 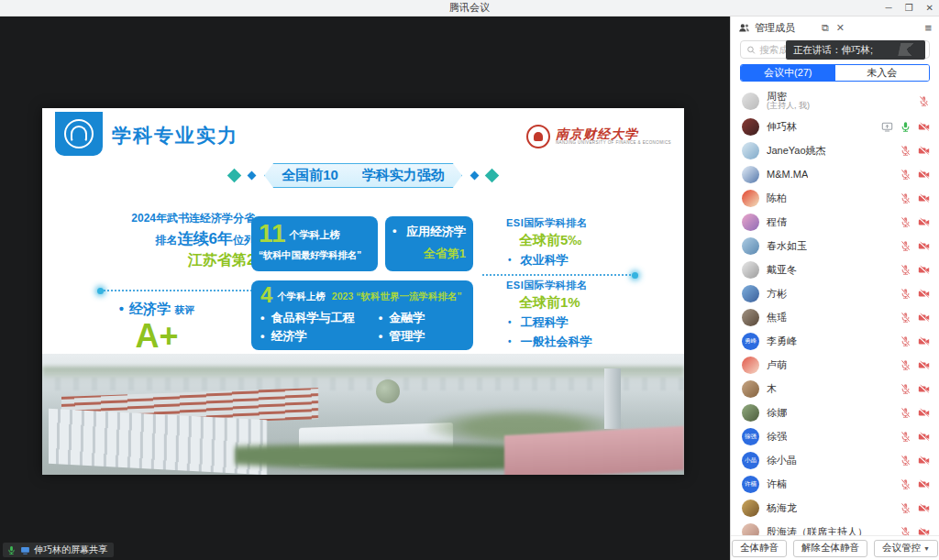 What do you see at coordinates (589, 314) in the screenshot?
I see `esi-bottom-block: ESI国际学科排名 全球前1% •工程科学 •一般社会科学` at bounding box center [589, 314].